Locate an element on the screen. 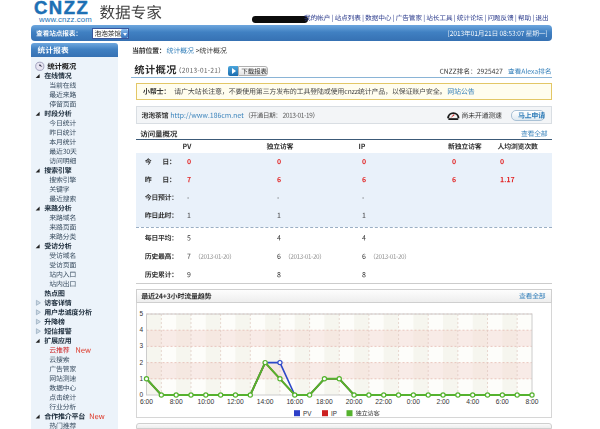  svg-text: 16:00 is located at coordinates (294, 402).